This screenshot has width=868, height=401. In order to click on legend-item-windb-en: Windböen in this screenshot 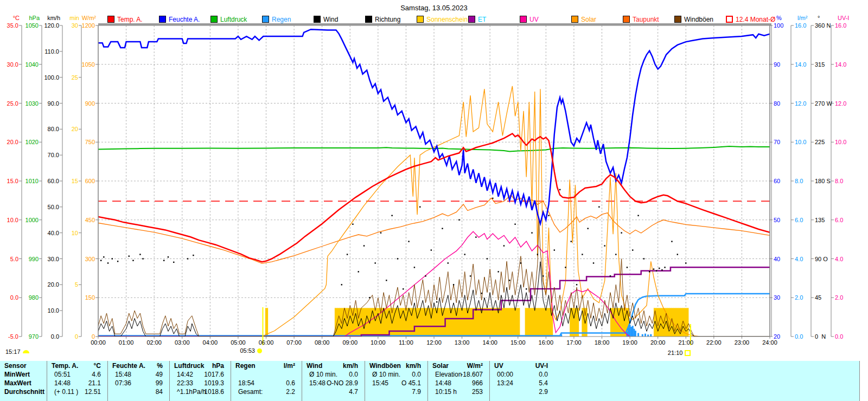, I will do `click(694, 20)`.